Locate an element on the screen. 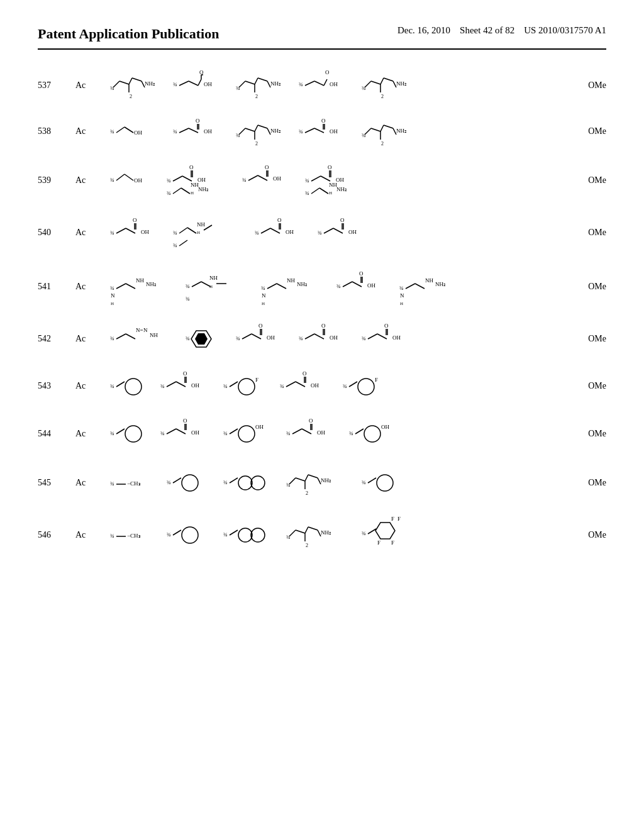 The height and width of the screenshot is (830, 644). compound-ac-537: Ac is located at coordinates (91, 86).